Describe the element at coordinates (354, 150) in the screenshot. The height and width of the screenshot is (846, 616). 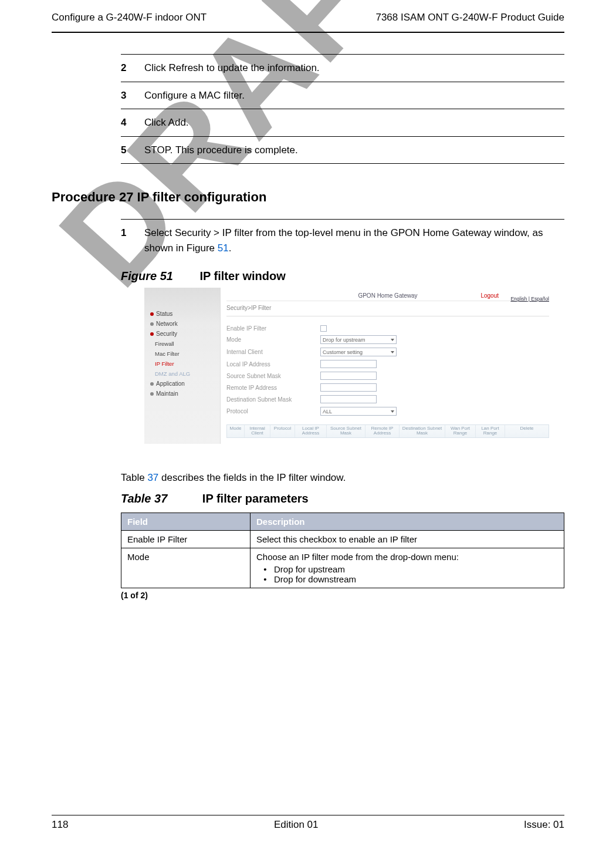
I see `step-text: STOP. This procedure is complete.` at that location.